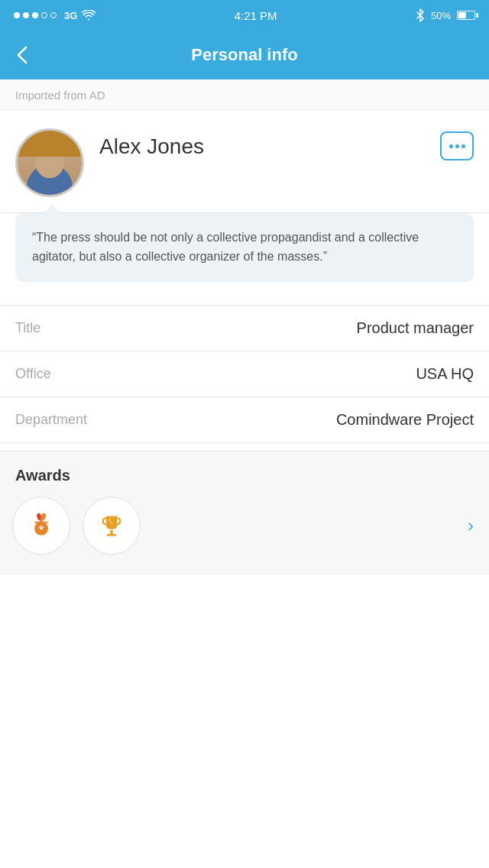  I want to click on quote-bubble: “The press should be not only a collecti…, so click(244, 248).